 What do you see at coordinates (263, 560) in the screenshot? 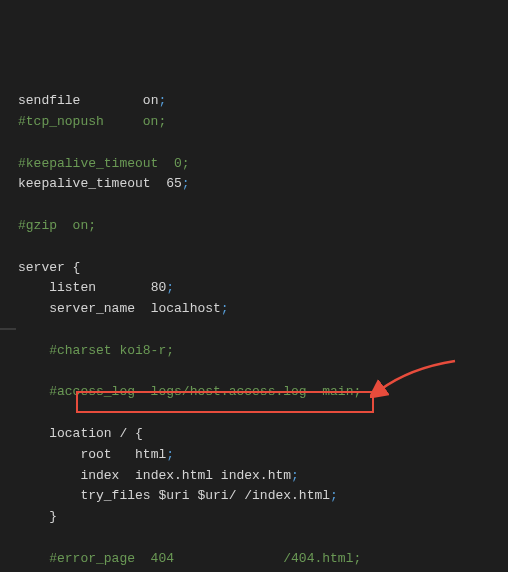
I see `code-line: #error_page 404 /404.html;` at bounding box center [263, 560].